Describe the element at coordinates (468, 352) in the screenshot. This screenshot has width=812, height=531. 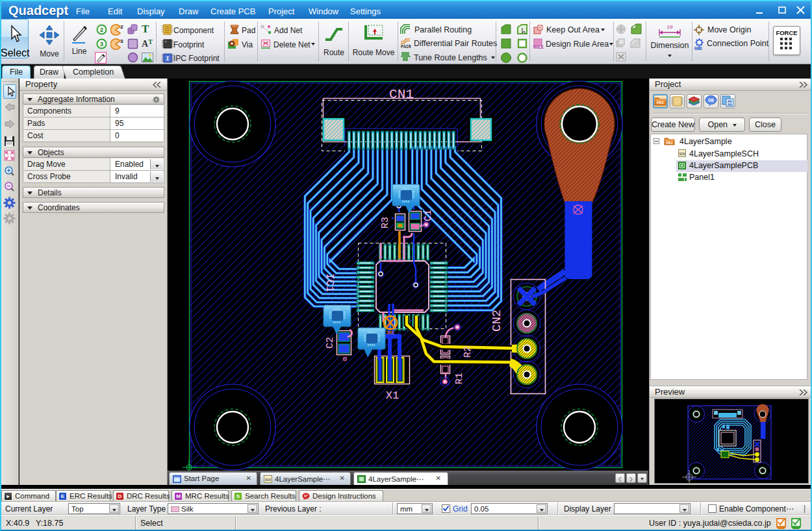
I see `svg-text: R2` at that location.